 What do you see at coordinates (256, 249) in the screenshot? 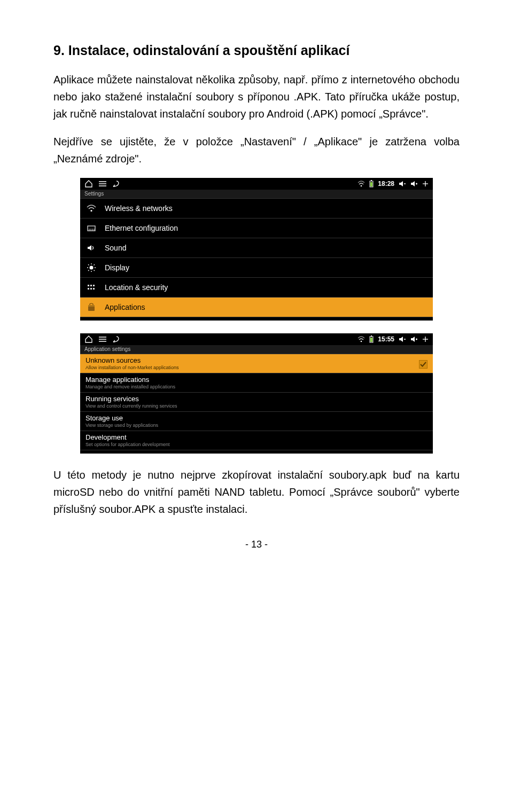
I see `screenshot-settings: 18:28 Settings Wireless & networks` at bounding box center [256, 249].